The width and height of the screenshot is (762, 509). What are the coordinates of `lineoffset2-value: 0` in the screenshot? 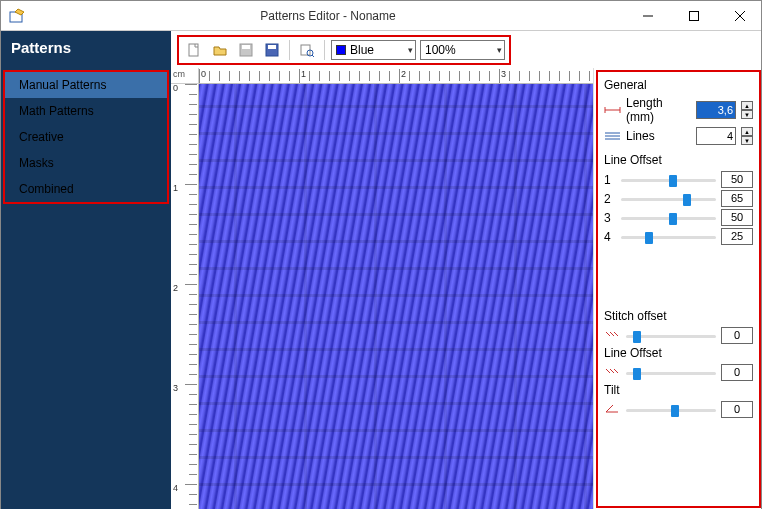 It's located at (737, 372).